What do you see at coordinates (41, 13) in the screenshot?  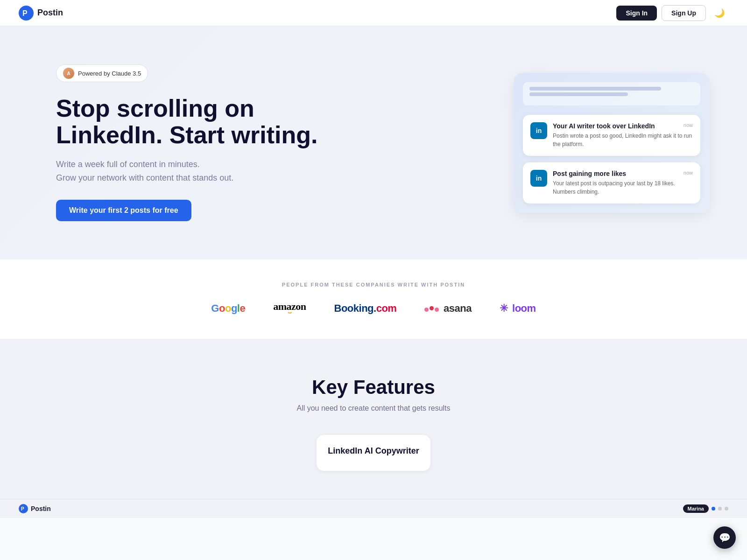 I see `logo: P Postin` at bounding box center [41, 13].